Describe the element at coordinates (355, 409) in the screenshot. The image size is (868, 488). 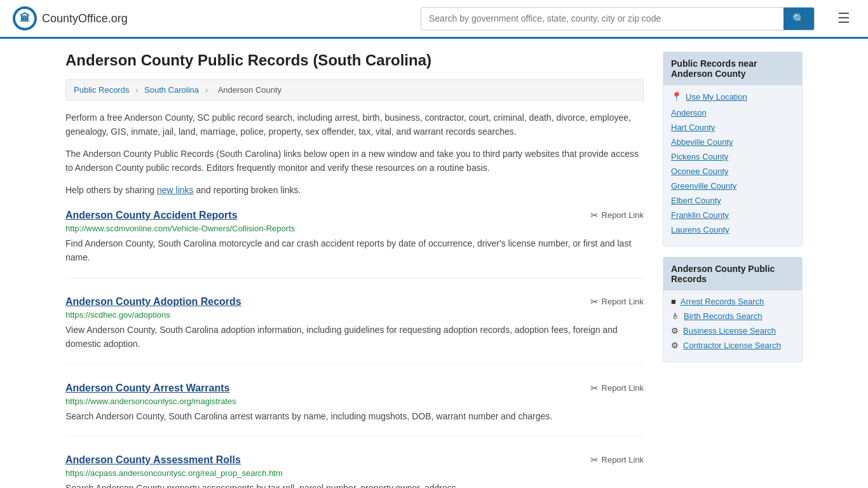
I see `record-entry: Anderson County Arrest Warrants ✂ Report…` at that location.